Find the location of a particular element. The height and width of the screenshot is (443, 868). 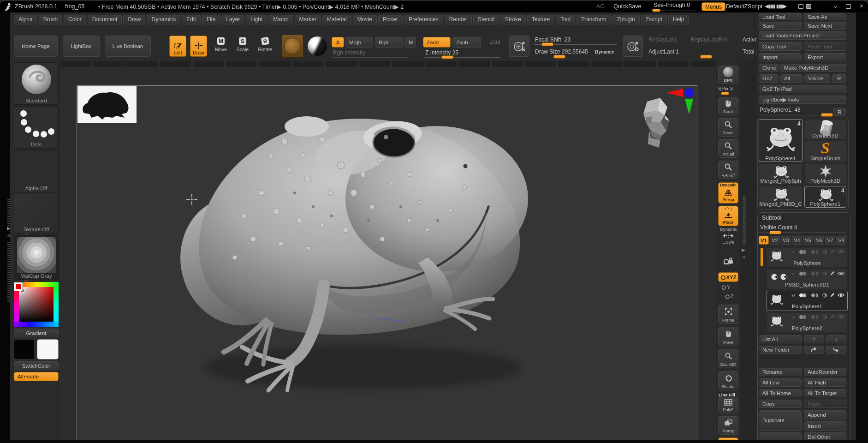

focal-shift-slider: Focal Shift -23 is located at coordinates (553, 40).